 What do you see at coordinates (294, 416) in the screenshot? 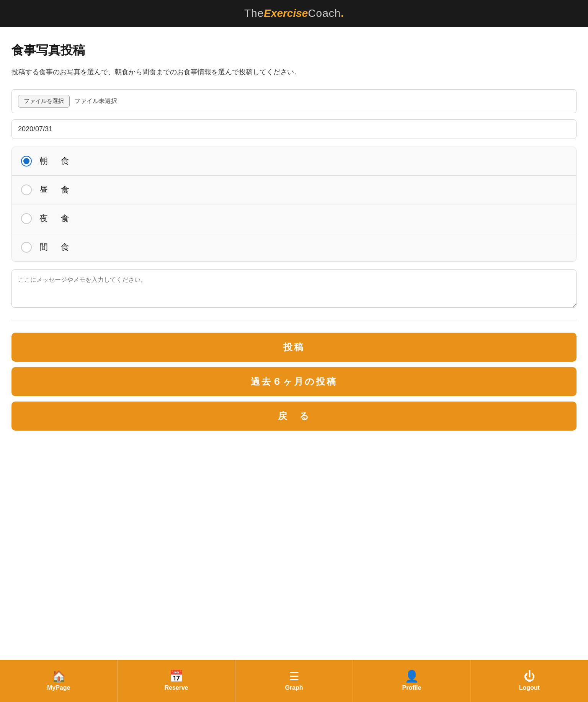
I see `back-button: 戻 る` at bounding box center [294, 416].